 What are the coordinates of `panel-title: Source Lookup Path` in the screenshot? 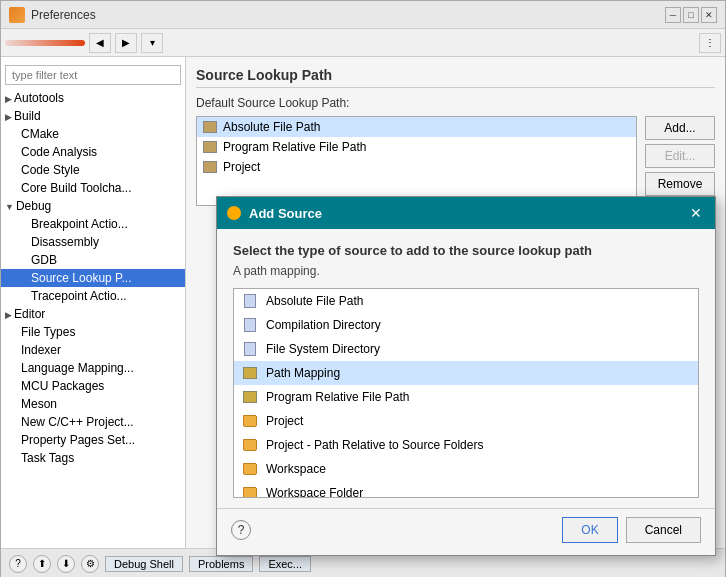 It's located at (456, 78).